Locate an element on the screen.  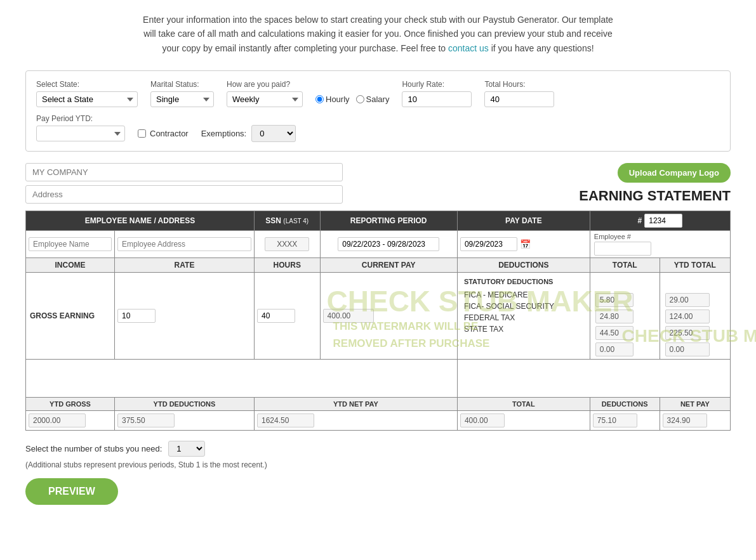
intro-text-2: will take care of all math and calculati… is located at coordinates (378, 34).